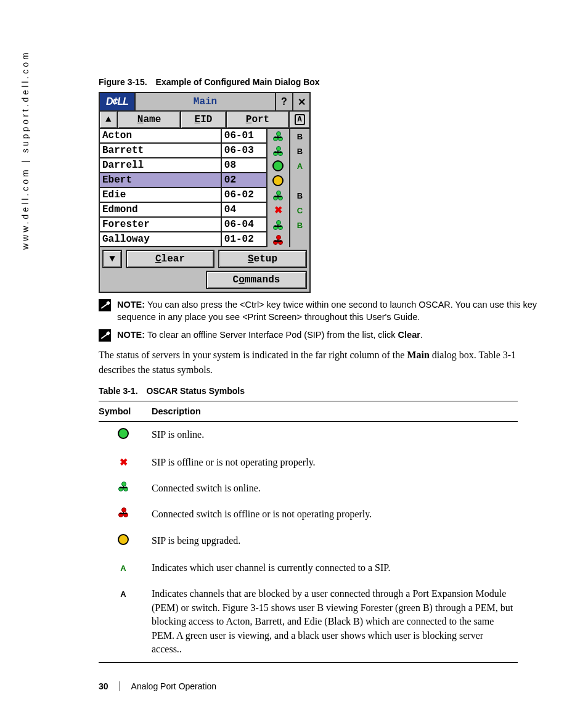  I want to click on server-port-cell: 04, so click(245, 210).